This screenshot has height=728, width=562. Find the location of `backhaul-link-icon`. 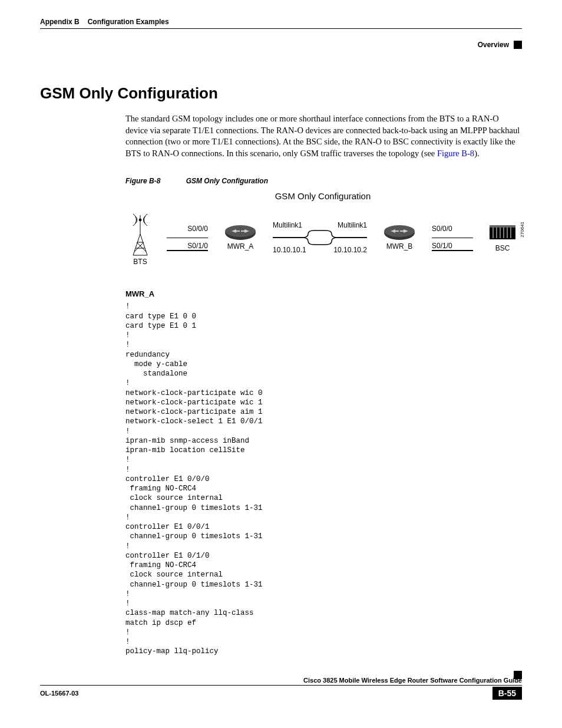

backhaul-link-icon is located at coordinates (320, 238).